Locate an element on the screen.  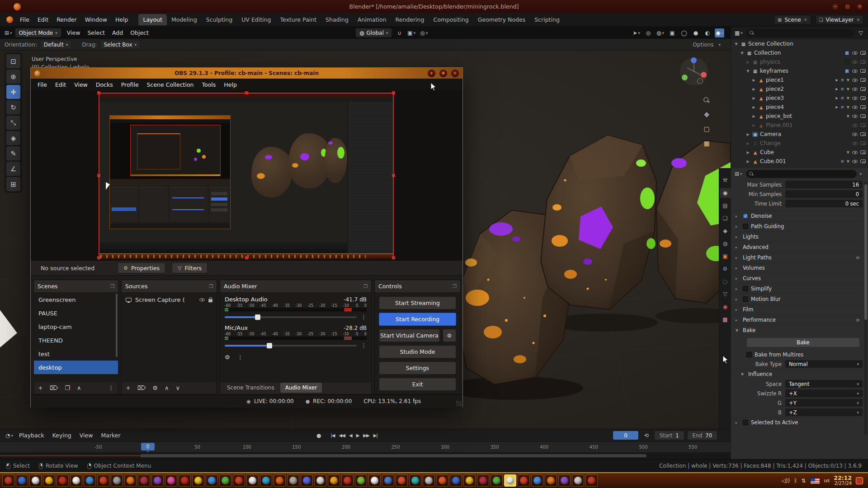
show-overlays-icon: ◍▾ is located at coordinates (660, 33).